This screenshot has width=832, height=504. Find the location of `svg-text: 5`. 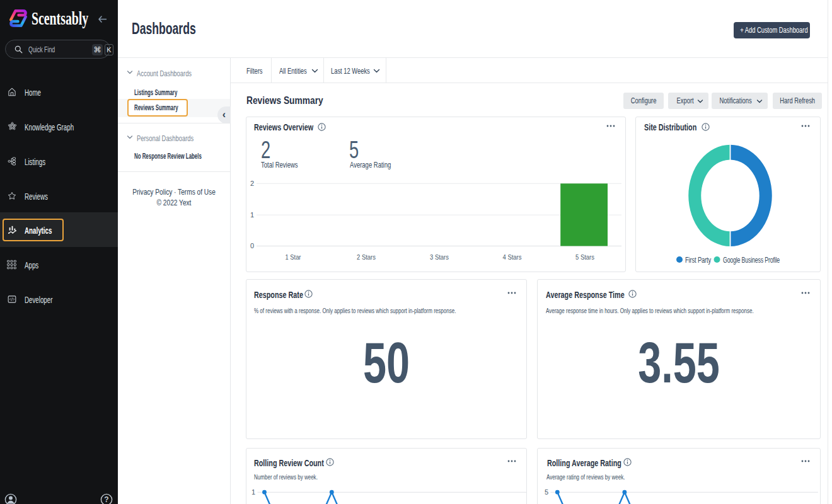

svg-text: 5 is located at coordinates (546, 492).